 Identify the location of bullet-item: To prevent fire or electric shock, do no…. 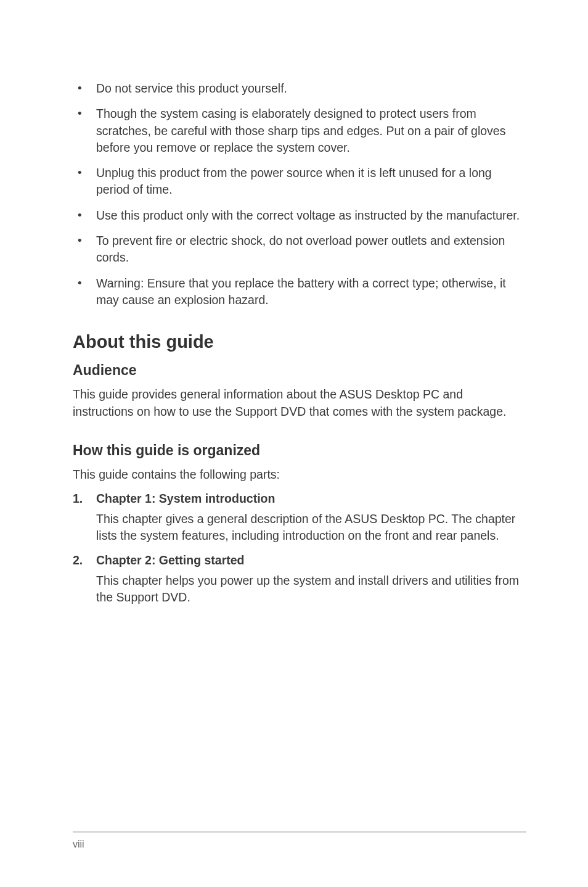
(300, 249).